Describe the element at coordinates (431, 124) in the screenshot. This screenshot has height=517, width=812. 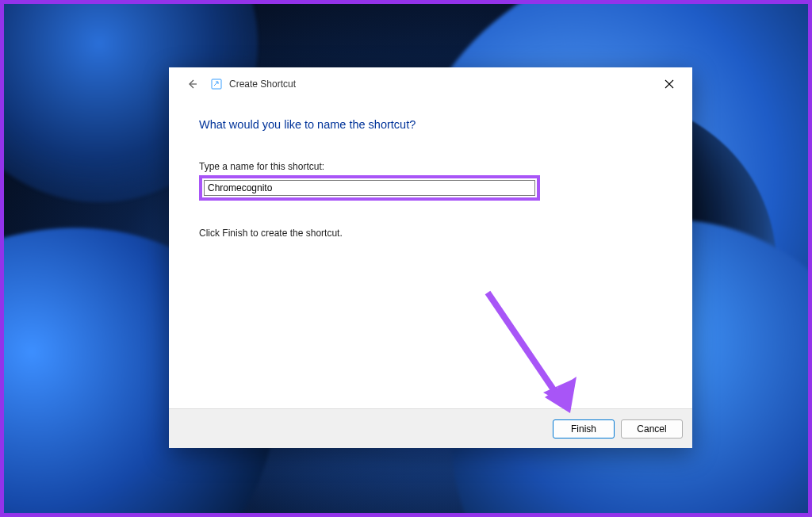
I see `dialog-heading: What would you like to name the shortcut…` at that location.